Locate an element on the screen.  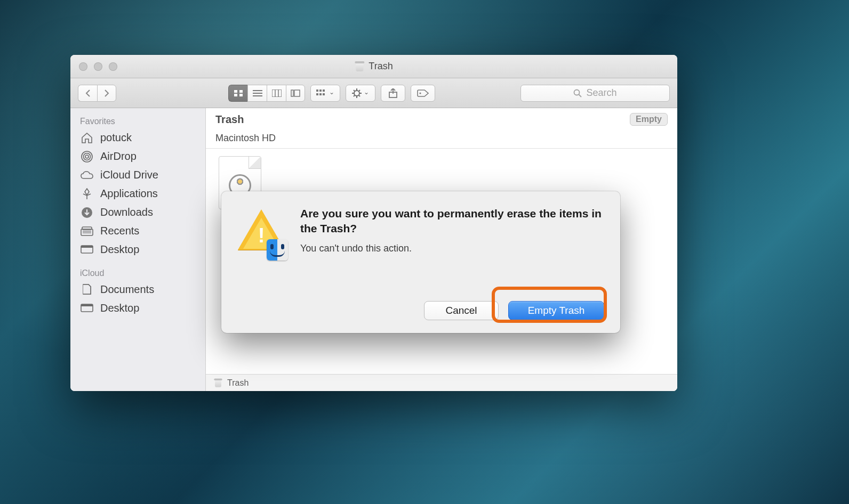
tag-icon is located at coordinates (423, 93).